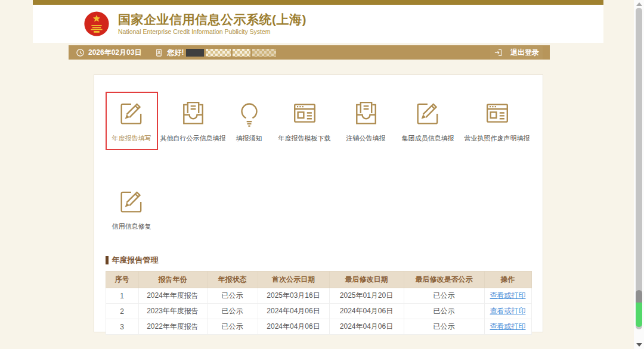 The width and height of the screenshot is (644, 349). I want to click on lightbulb-icon, so click(249, 113).